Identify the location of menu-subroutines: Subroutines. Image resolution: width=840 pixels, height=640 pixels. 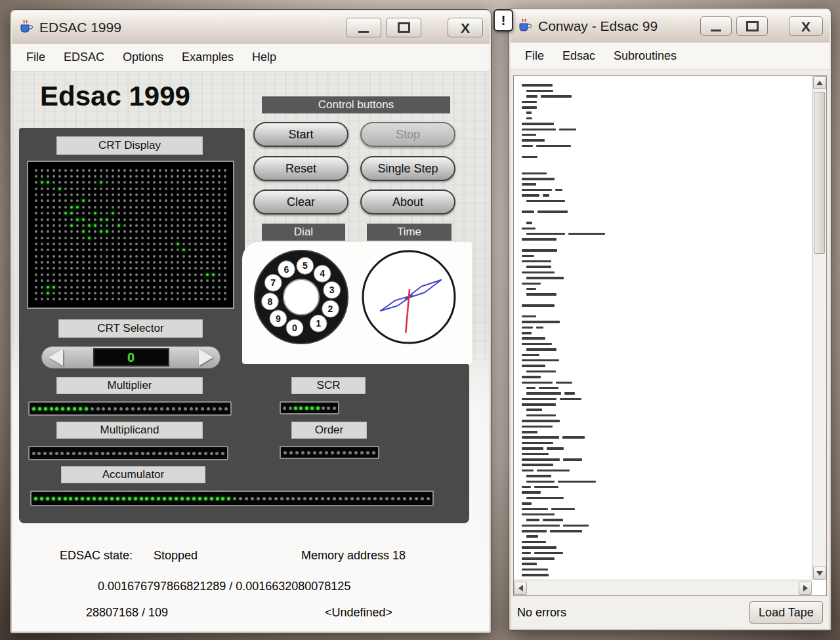
(645, 56).